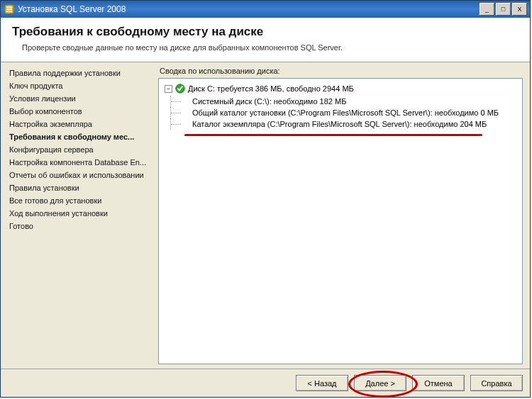 The width and height of the screenshot is (532, 399). I want to click on close-button: X, so click(519, 9).